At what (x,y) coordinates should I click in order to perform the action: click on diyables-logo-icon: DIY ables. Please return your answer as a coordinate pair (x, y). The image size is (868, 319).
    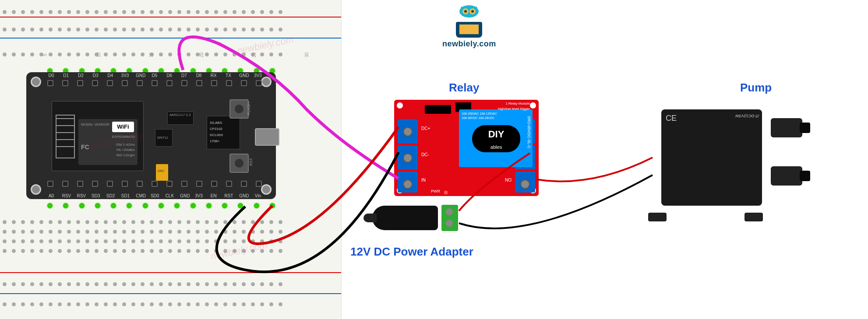
    Looking at the image, I should click on (496, 139).